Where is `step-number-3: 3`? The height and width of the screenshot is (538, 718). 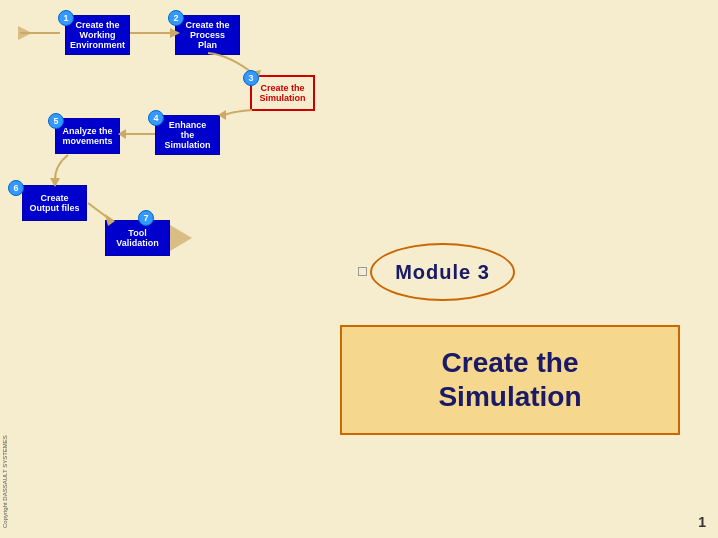
step-number-3: 3 is located at coordinates (251, 78).